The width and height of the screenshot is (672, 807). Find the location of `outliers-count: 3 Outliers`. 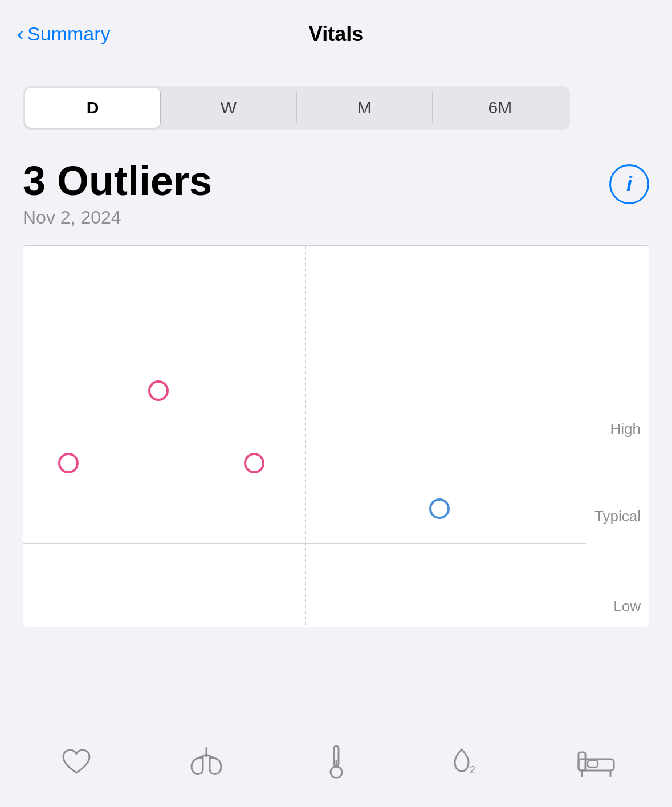

outliers-count: 3 Outliers is located at coordinates (117, 181).